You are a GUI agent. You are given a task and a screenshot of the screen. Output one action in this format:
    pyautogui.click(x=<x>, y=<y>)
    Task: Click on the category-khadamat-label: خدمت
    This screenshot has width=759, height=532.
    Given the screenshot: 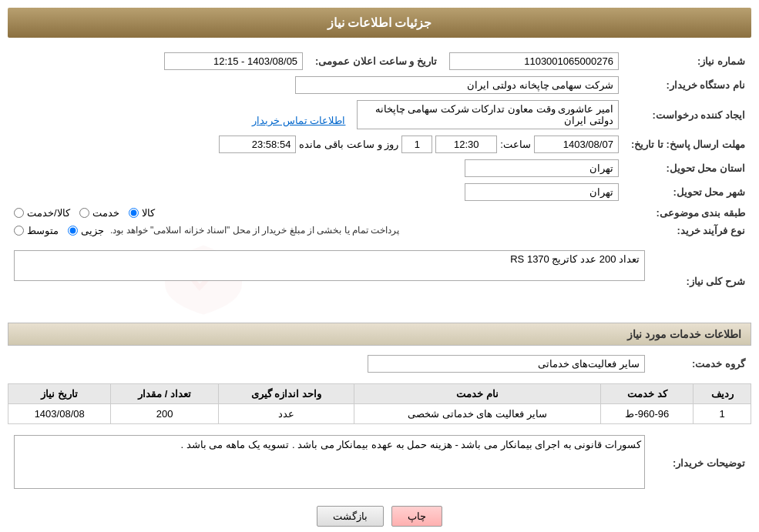 What is the action you would take?
    pyautogui.click(x=106, y=212)
    